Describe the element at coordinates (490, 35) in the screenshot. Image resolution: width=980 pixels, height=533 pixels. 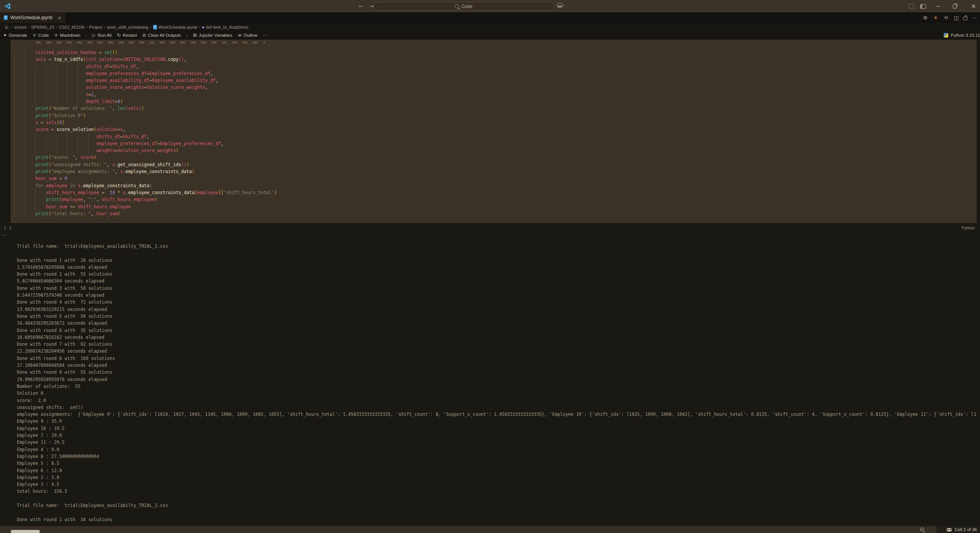
I see `notebook-toolbar: ✦Generate+Code+Markdown|▷Run All↻Restart…` at that location.